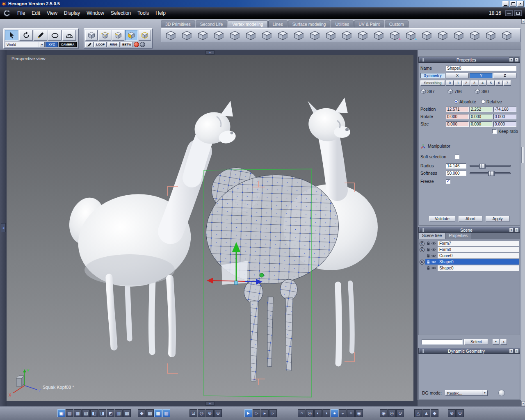 The width and height of the screenshot is (525, 420). Describe the element at coordinates (469, 262) in the screenshot. I see `scene-tree-row-selected: C Shape0` at that location.